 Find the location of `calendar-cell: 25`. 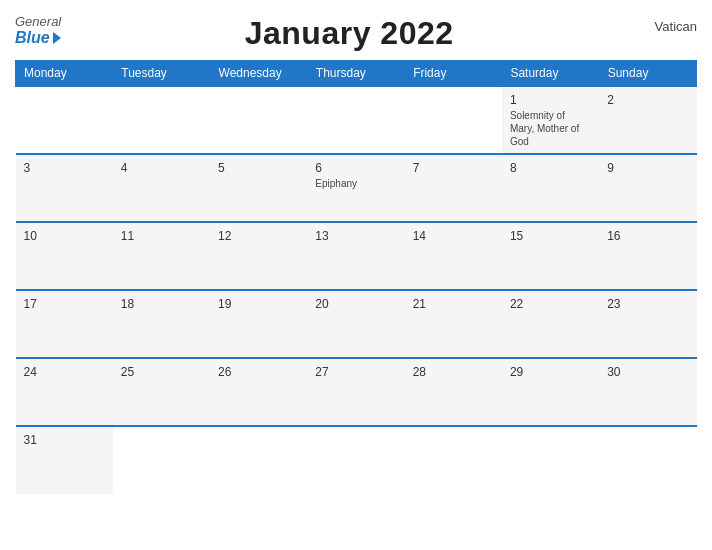

calendar-cell: 25 is located at coordinates (162, 392).